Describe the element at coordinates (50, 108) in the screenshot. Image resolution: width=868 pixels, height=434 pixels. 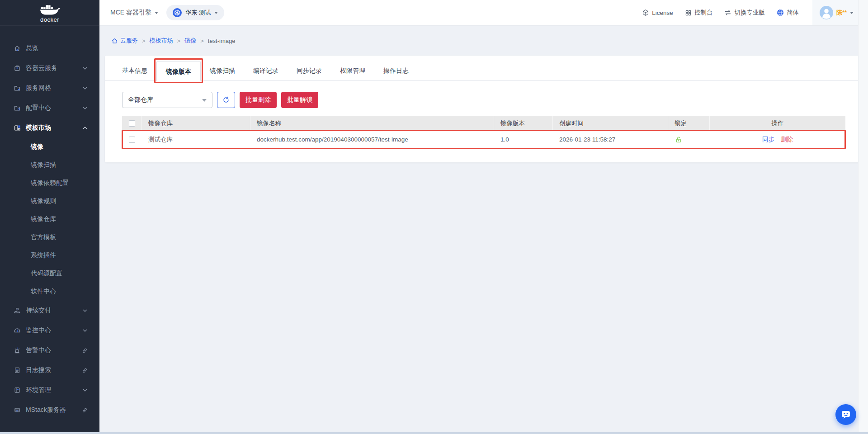
I see `sidebar-item-config-center: 配置中心` at that location.